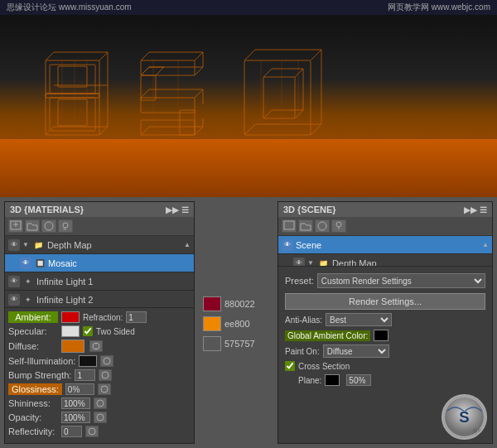 The image size is (497, 448). What do you see at coordinates (99, 375) in the screenshot?
I see `materials-properties: Ambient: Refraction: Specular: Two Sided…` at bounding box center [99, 375].